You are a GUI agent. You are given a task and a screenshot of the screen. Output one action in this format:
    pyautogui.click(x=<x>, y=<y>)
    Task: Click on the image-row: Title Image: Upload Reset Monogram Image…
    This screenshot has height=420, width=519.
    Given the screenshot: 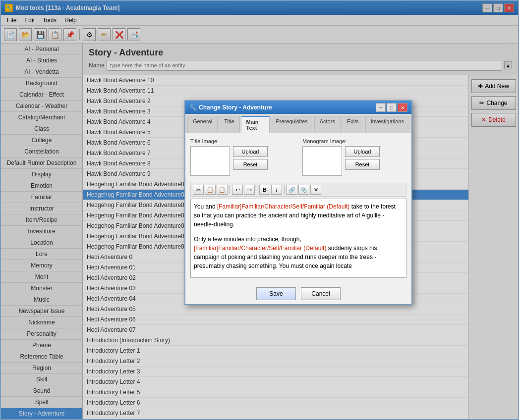 What is the action you would take?
    pyautogui.click(x=298, y=158)
    